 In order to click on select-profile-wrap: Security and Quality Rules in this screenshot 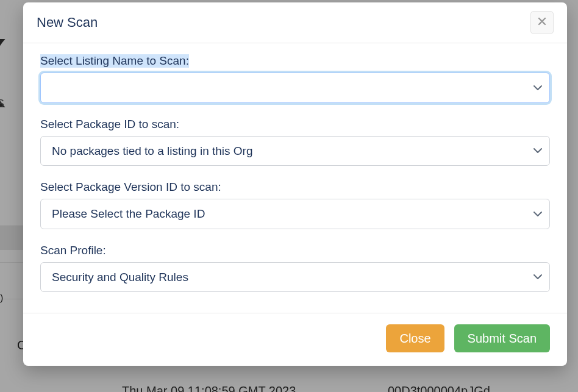, I will do `click(295, 277)`.